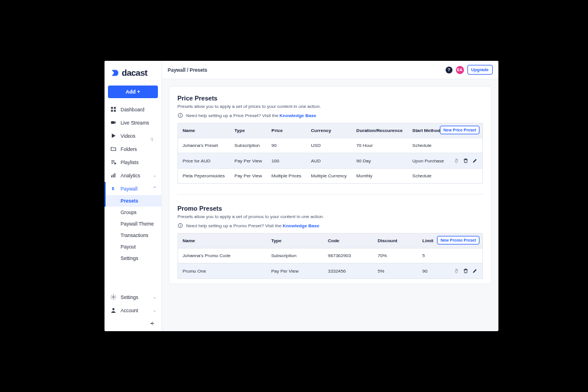 This screenshot has width=588, height=392. What do you see at coordinates (133, 162) in the screenshot?
I see `sidebar-item-playlists: Playlists` at bounding box center [133, 162].